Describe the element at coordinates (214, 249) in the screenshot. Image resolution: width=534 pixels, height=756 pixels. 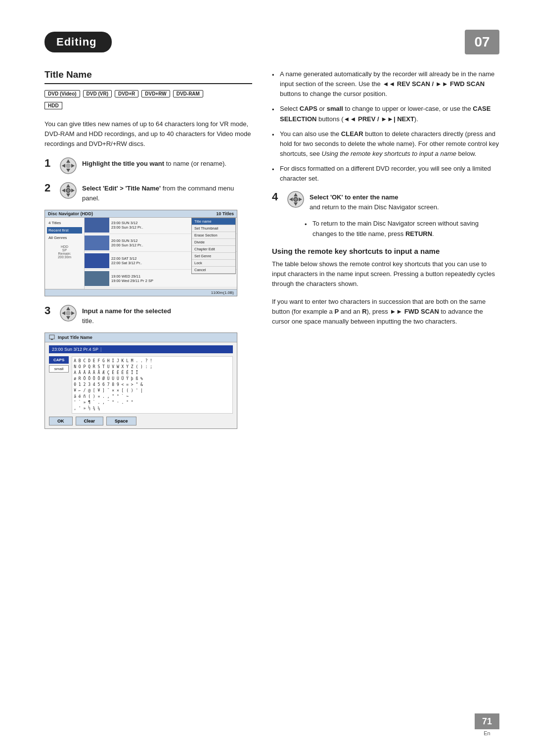
I see `ctx-chapter-edit: Chapter Edit` at that location.